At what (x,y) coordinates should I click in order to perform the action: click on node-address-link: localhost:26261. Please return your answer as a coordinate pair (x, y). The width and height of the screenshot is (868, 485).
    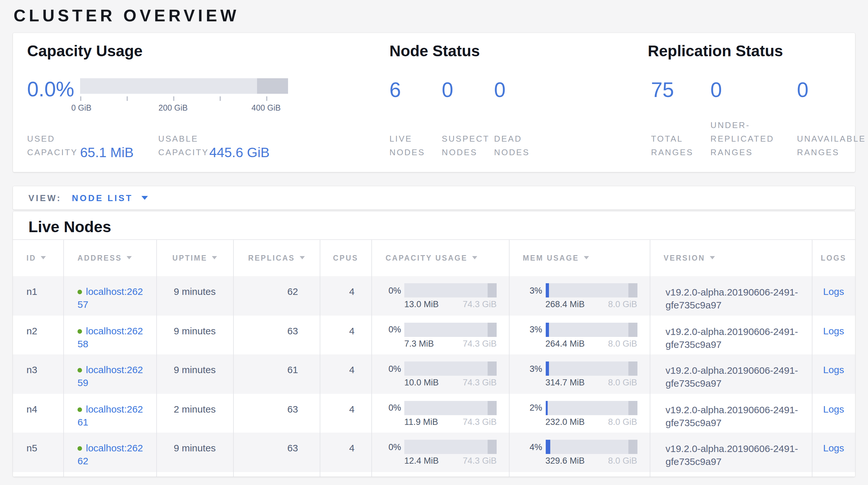
    Looking at the image, I should click on (111, 416).